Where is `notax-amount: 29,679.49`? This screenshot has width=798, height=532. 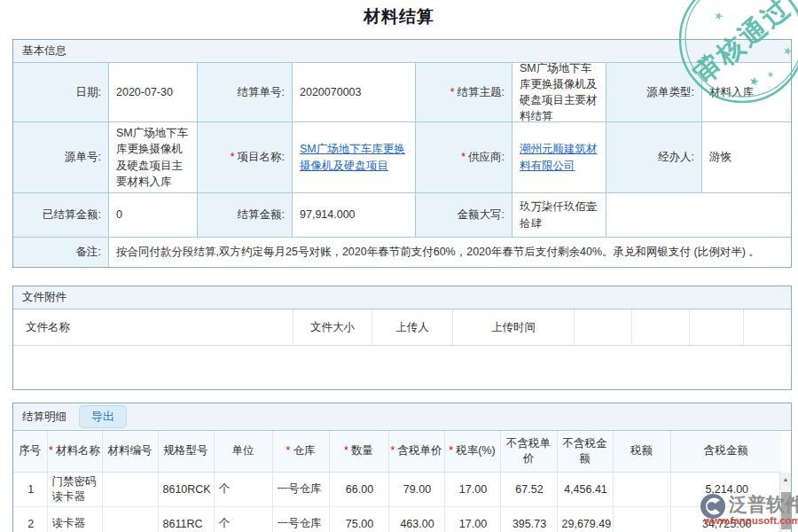 notax-amount: 29,679.49 is located at coordinates (585, 520).